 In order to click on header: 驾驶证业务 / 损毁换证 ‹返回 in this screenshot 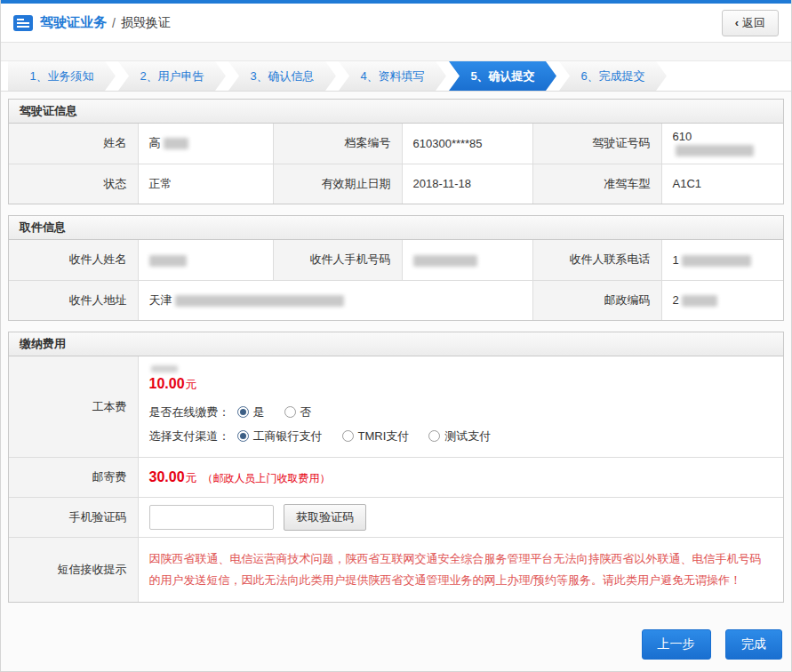, I will do `click(396, 23)`.